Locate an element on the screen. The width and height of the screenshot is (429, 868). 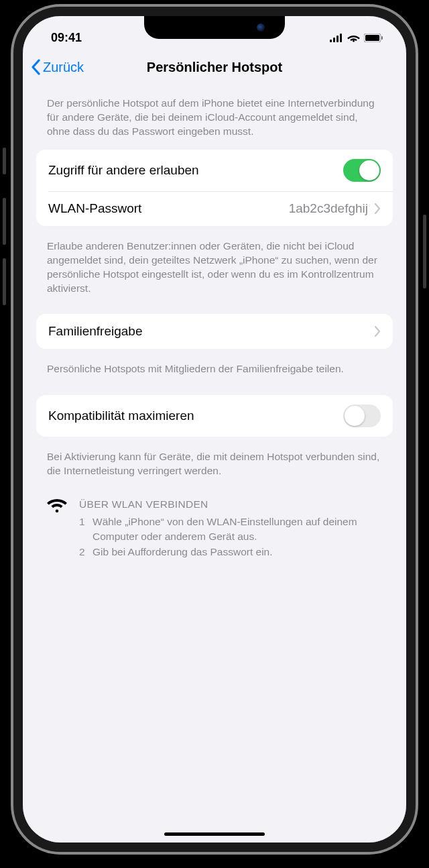
max-compat-toggle is located at coordinates (362, 416).